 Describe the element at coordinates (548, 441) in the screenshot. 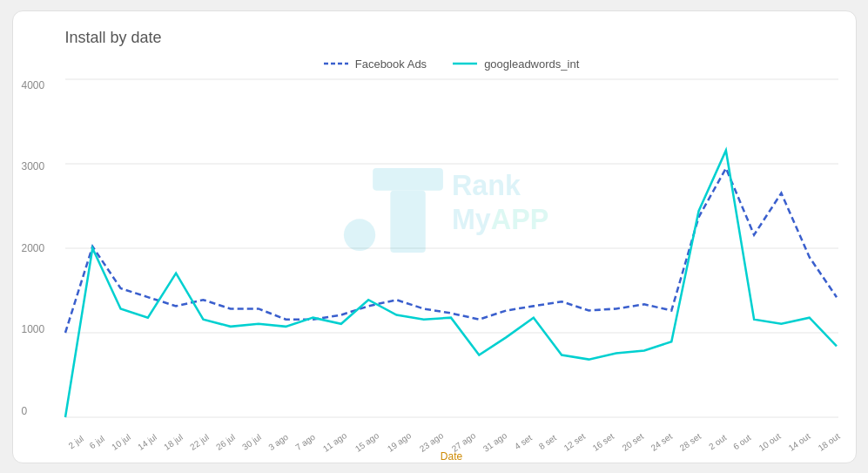

I see `x-label-17: 8 set` at that location.